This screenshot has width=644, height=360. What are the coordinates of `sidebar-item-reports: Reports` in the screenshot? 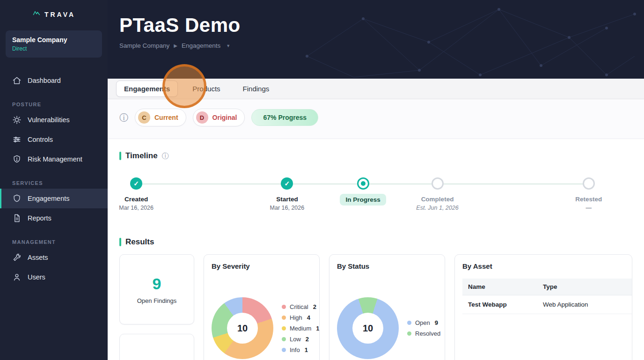 It's located at (54, 218).